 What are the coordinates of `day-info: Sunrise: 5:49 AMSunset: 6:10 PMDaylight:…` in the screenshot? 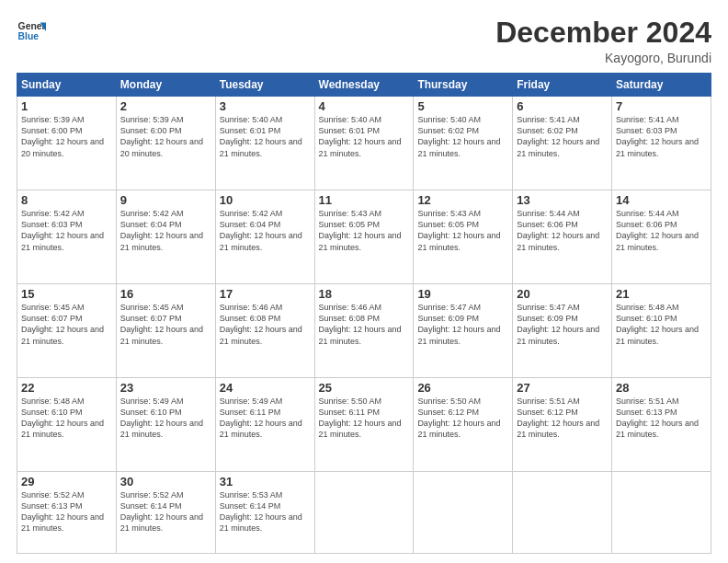 It's located at (162, 418).